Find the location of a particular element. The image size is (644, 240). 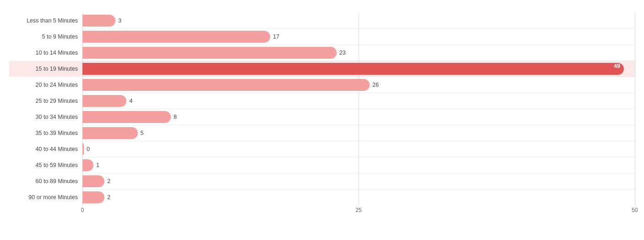

bar-label: 10 to 14 Minutes is located at coordinates (46, 53).